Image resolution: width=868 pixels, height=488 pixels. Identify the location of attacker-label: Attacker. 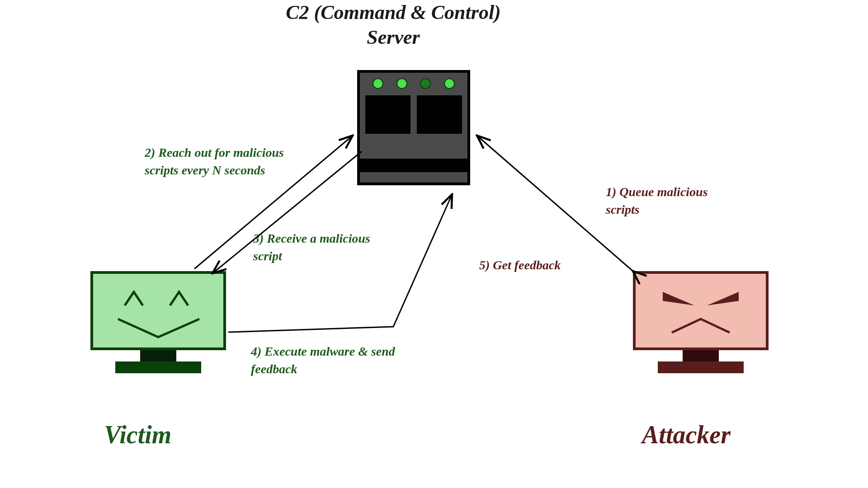
(686, 435).